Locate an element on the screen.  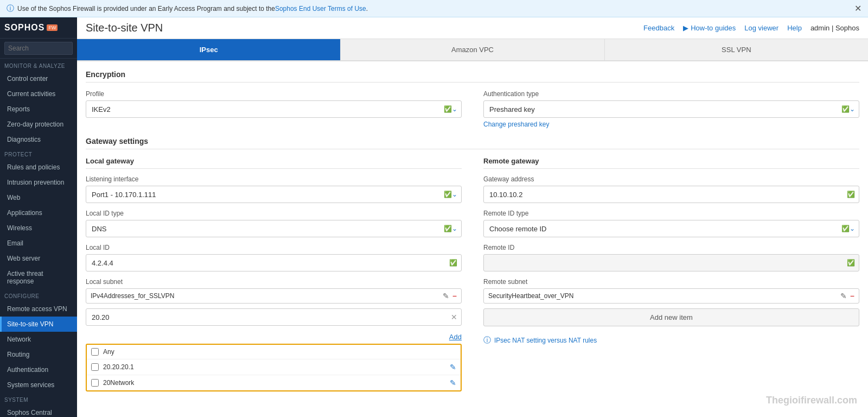
local-id-type-select: DNS IP address Email is located at coordinates (273, 229).